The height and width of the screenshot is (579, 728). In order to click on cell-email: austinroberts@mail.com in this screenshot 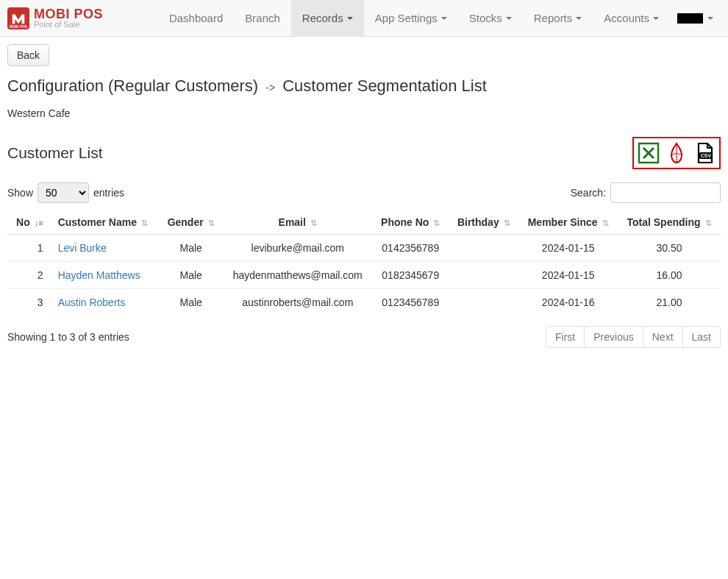, I will do `click(297, 303)`.